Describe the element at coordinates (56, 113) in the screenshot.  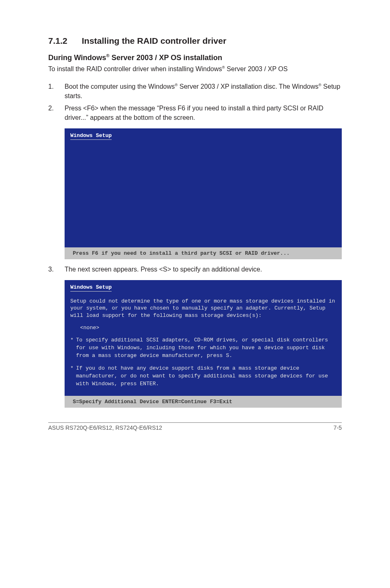
I see `step-number: 2.` at that location.